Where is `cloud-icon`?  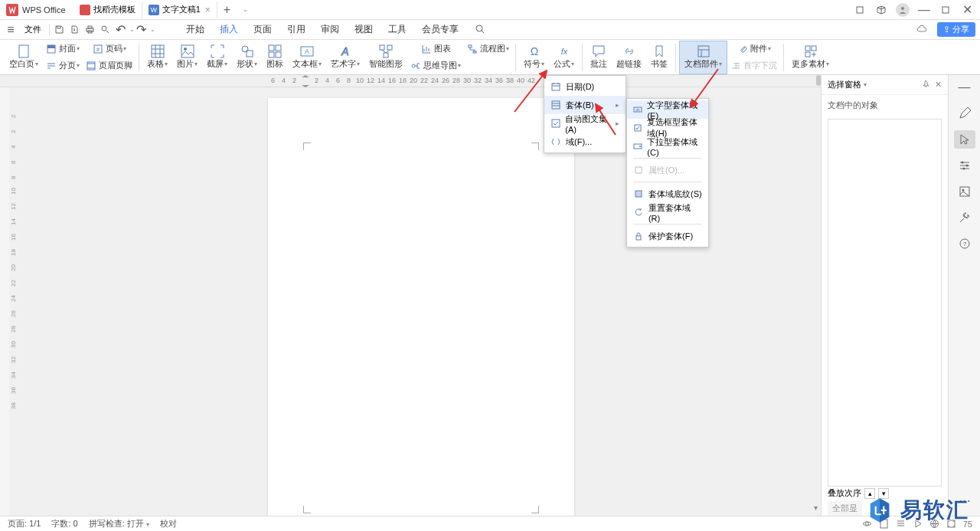
cloud-icon is located at coordinates (922, 30).